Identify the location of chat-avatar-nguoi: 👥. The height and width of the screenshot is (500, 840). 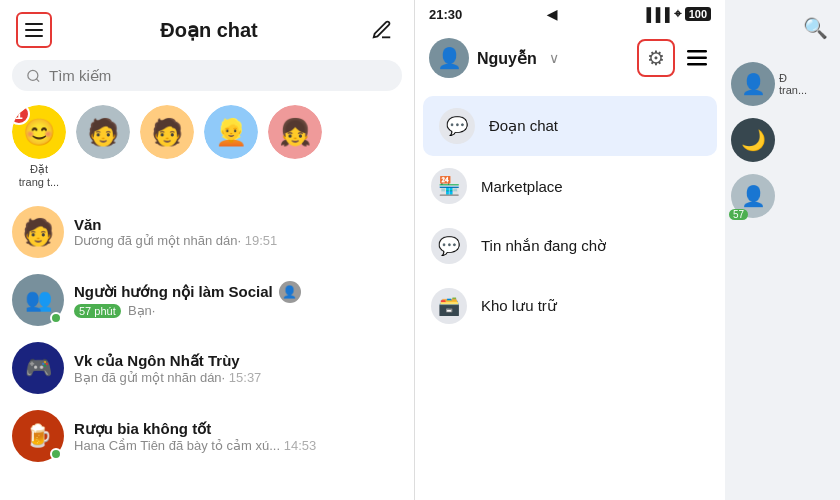
(38, 300).